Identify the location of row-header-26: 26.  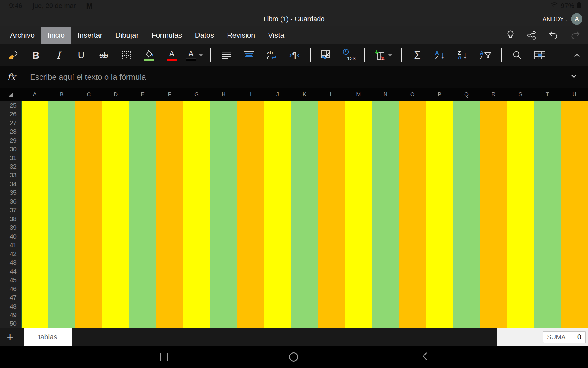
(11, 114).